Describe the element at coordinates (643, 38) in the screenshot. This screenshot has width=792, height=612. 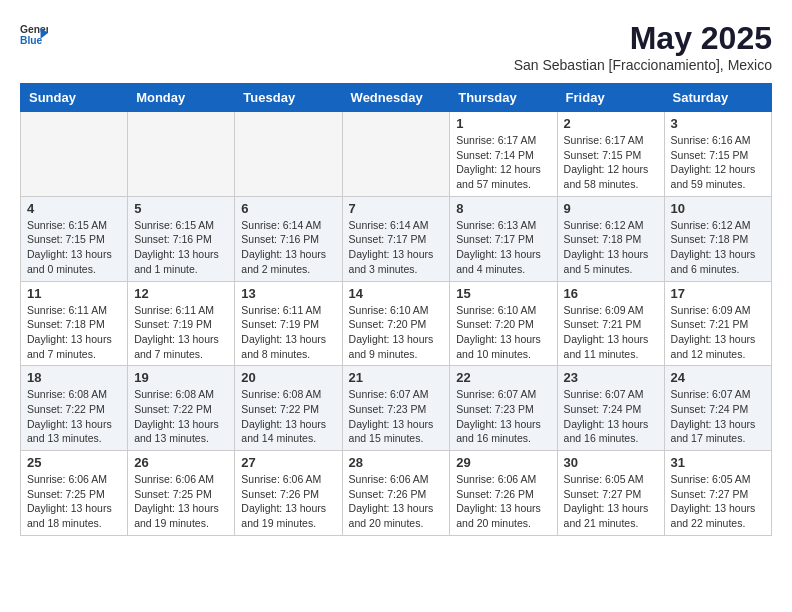
I see `month-year-title: May 2025` at that location.